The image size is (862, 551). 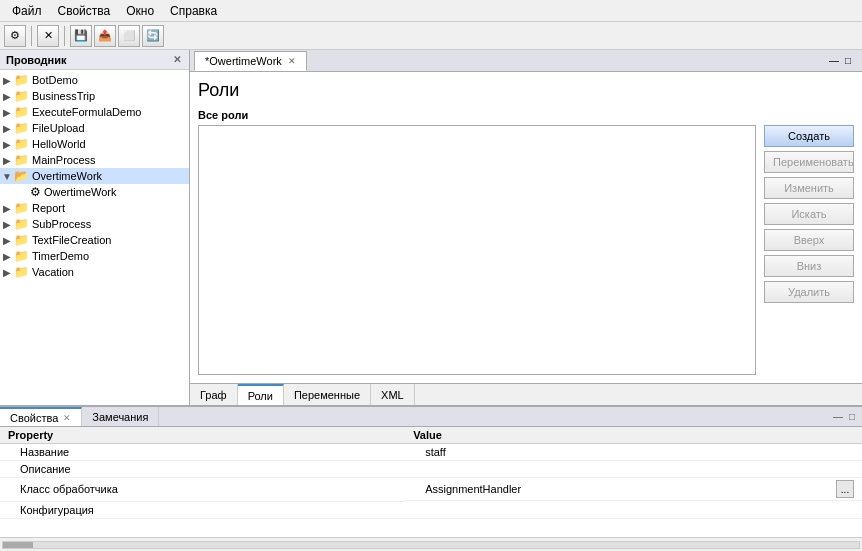 What do you see at coordinates (94, 160) in the screenshot?
I see `tree-item-mainprocess: ▶ 📁 MainProcess` at bounding box center [94, 160].